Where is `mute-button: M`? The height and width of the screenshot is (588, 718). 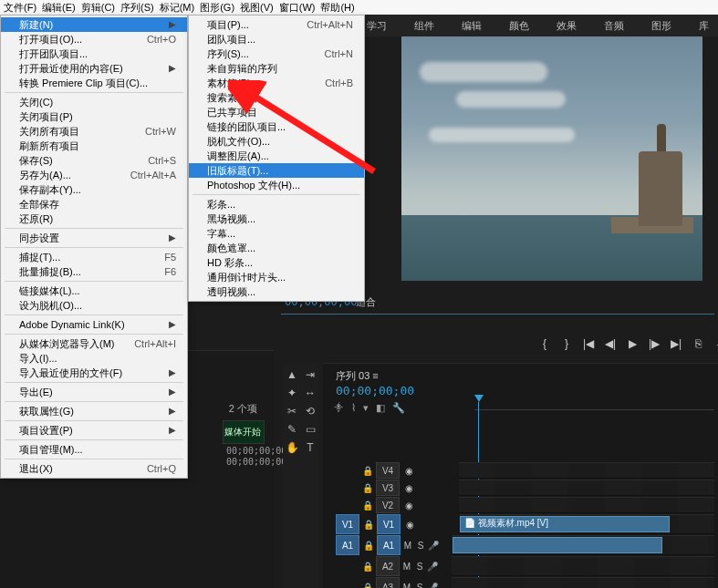 mute-button: M is located at coordinates (407, 583).